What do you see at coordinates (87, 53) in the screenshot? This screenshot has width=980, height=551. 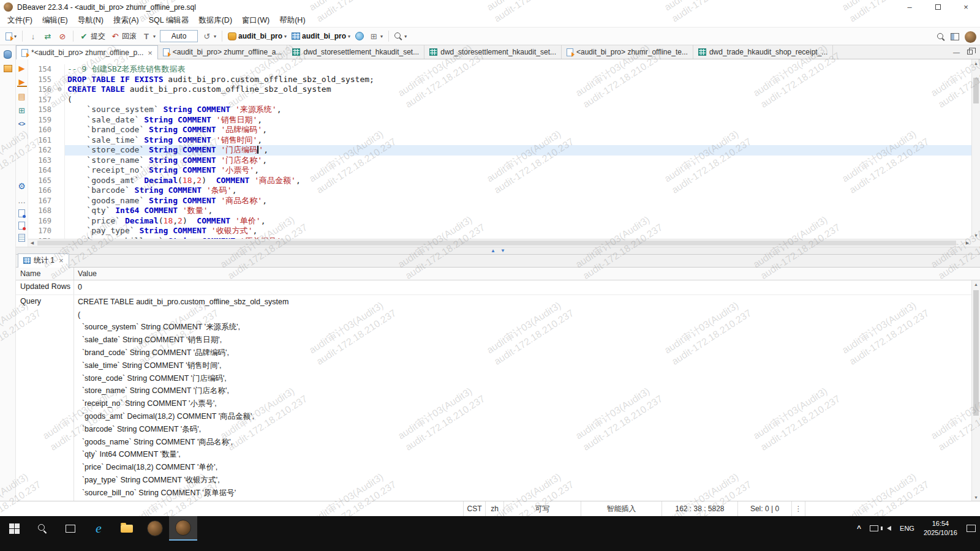 I see `editor-tab: *<audit_bi_pro> zhumr_offline_p...×` at bounding box center [87, 53].